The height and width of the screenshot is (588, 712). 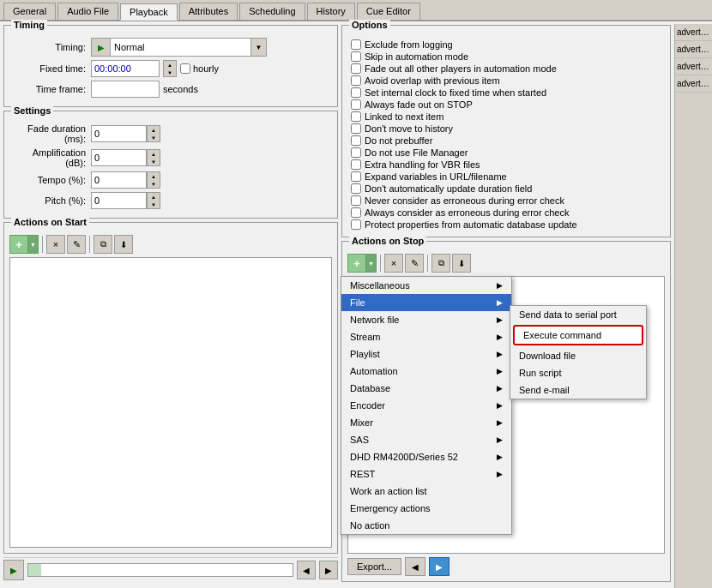 What do you see at coordinates (154, 158) in the screenshot?
I see `amplification-spinner: ▲ ▼` at bounding box center [154, 158].